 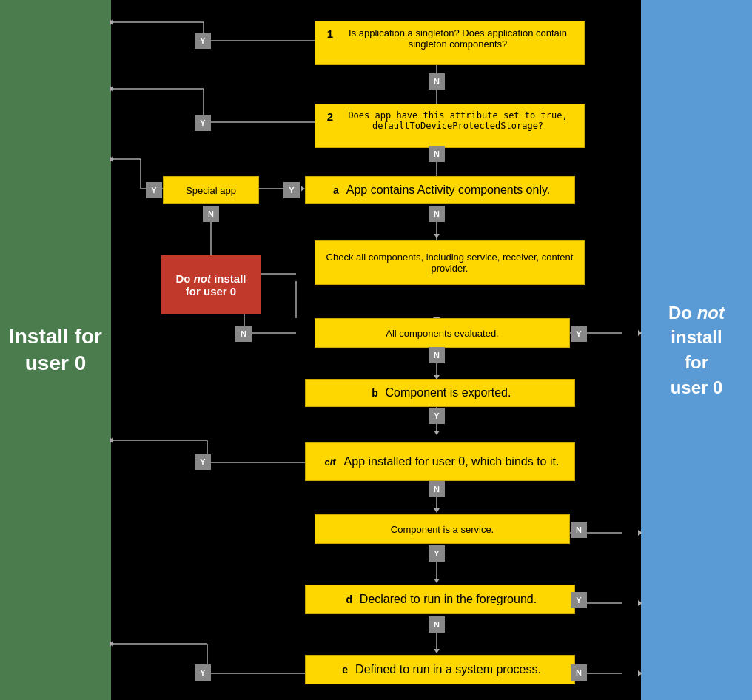 I want to click on service-n-badge: N, so click(x=579, y=530).